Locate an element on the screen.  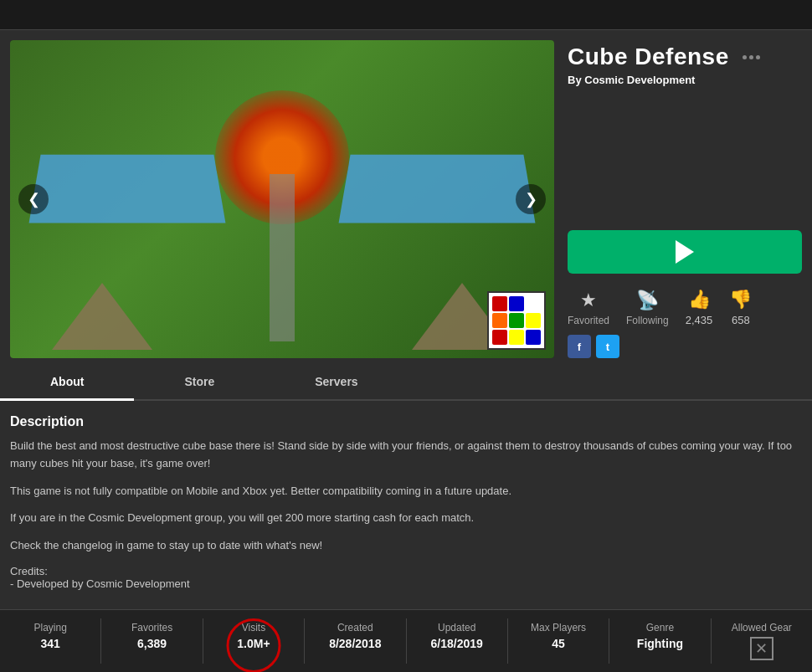
likes-count: 2,435 is located at coordinates (700, 320).